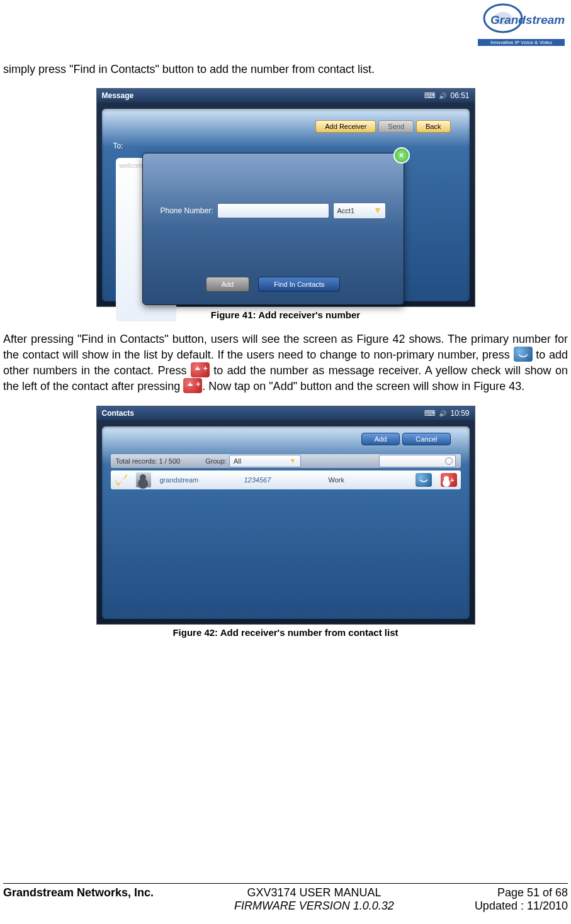  Describe the element at coordinates (286, 413) in the screenshot. I see `fig42-titlebar: Contacts 10:59` at that location.